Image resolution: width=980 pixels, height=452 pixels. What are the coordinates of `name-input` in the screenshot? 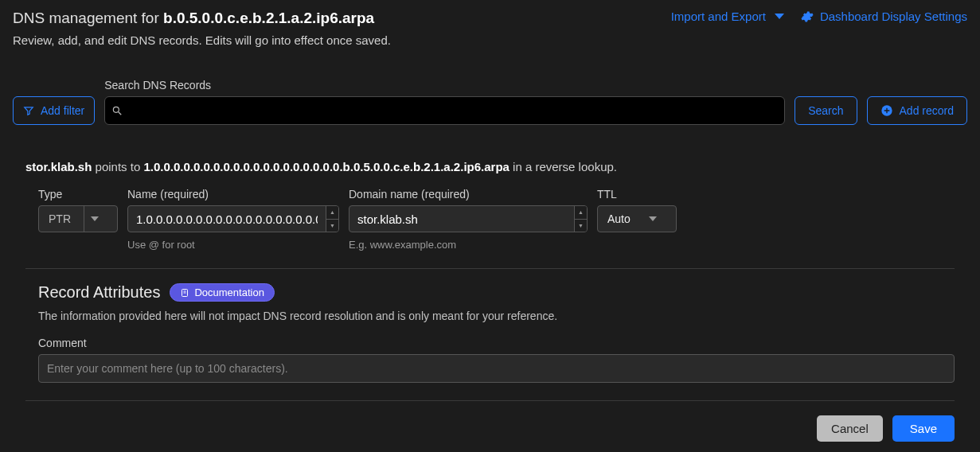 It's located at (227, 219).